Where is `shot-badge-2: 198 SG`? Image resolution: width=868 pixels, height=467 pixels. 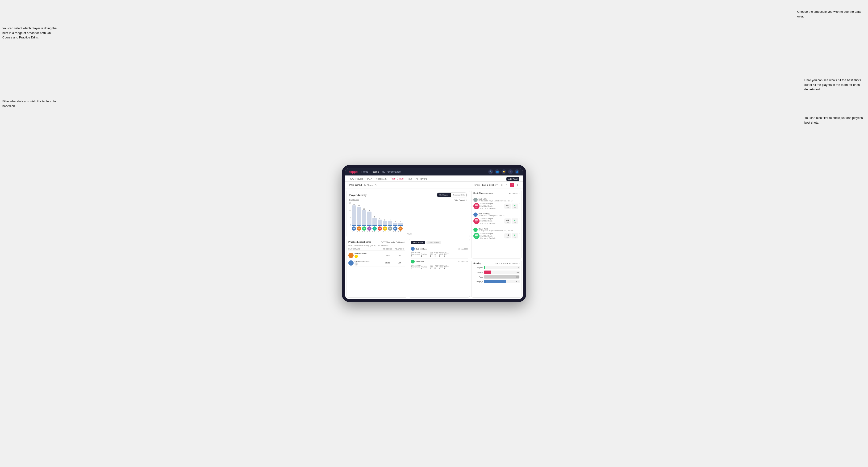
shot-badge-2: 198 SG is located at coordinates (476, 236).